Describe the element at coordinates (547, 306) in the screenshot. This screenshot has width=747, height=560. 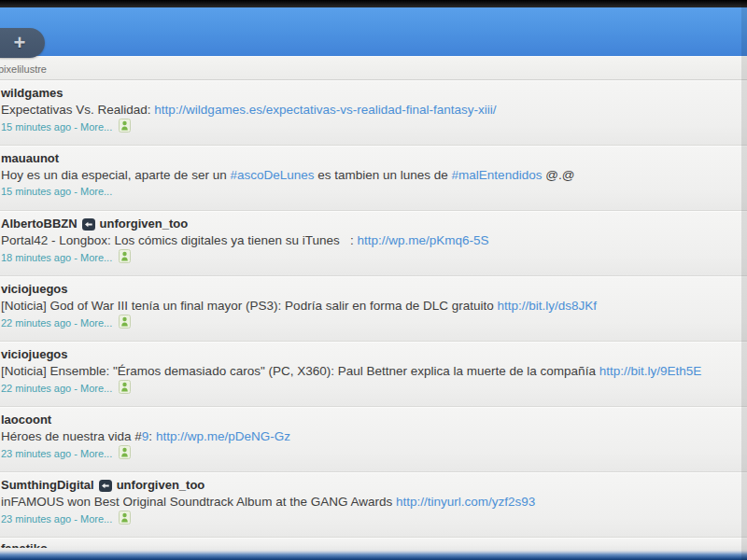
I see `tweet-link: http://bit.ly/ds8JKf` at that location.